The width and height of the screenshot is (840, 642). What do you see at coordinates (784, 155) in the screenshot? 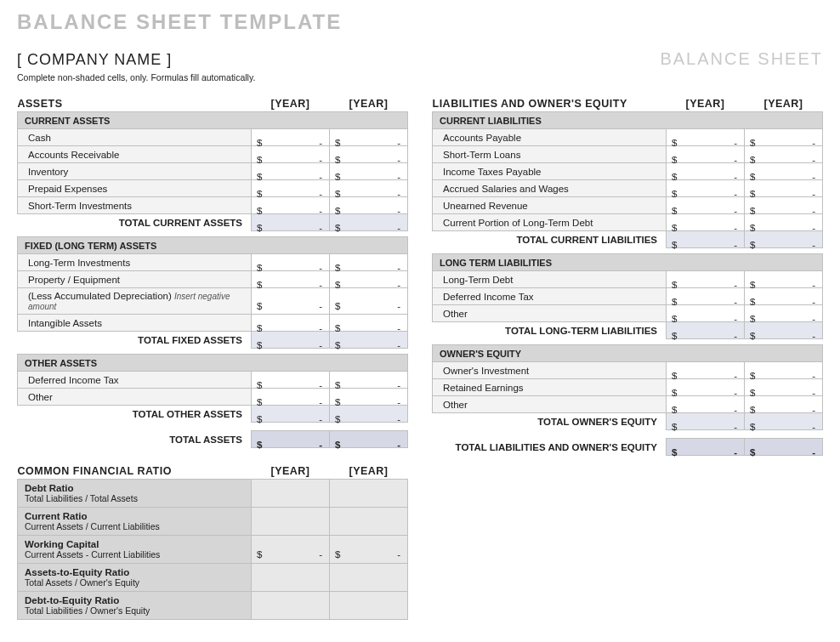
I see `current-liab-y2-1: $-` at bounding box center [784, 155].